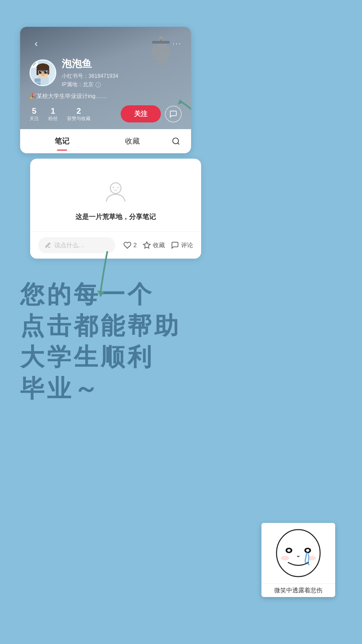 The image size is (362, 644). I want to click on search-button, so click(176, 141).